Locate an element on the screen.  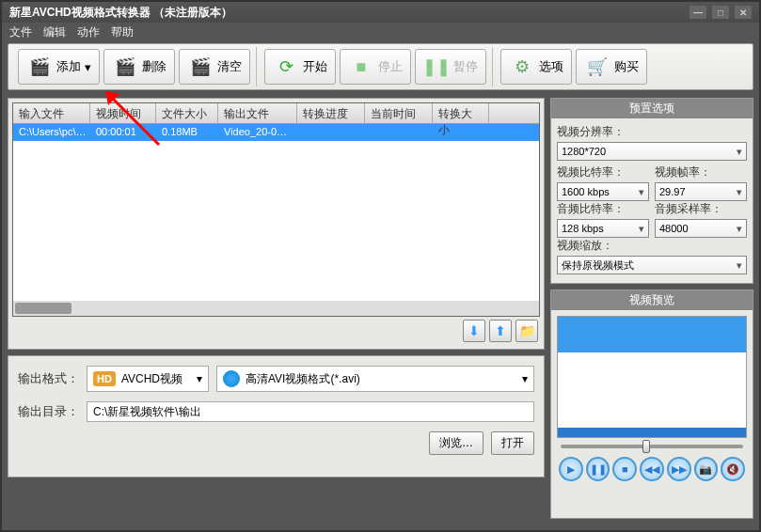
open-button: 打开 is located at coordinates (513, 444).